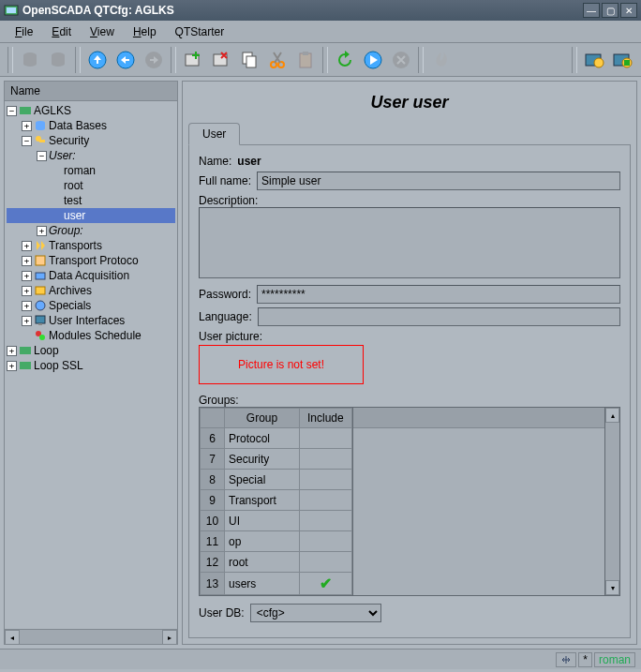 This screenshot has width=641, height=672. What do you see at coordinates (613, 501) in the screenshot?
I see `groups-vscroll: ▴ ▾` at bounding box center [613, 501].